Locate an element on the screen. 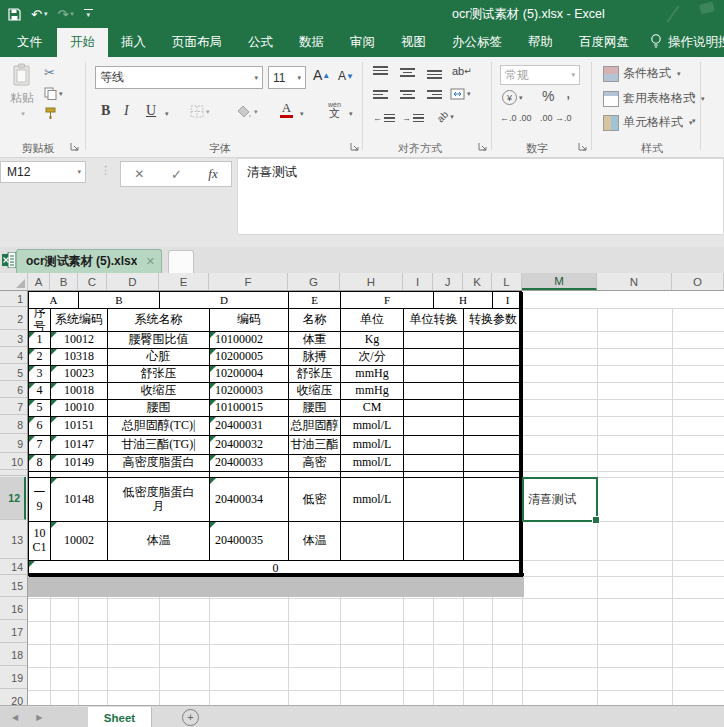  undo-button: ↶▾ is located at coordinates (39, 14).